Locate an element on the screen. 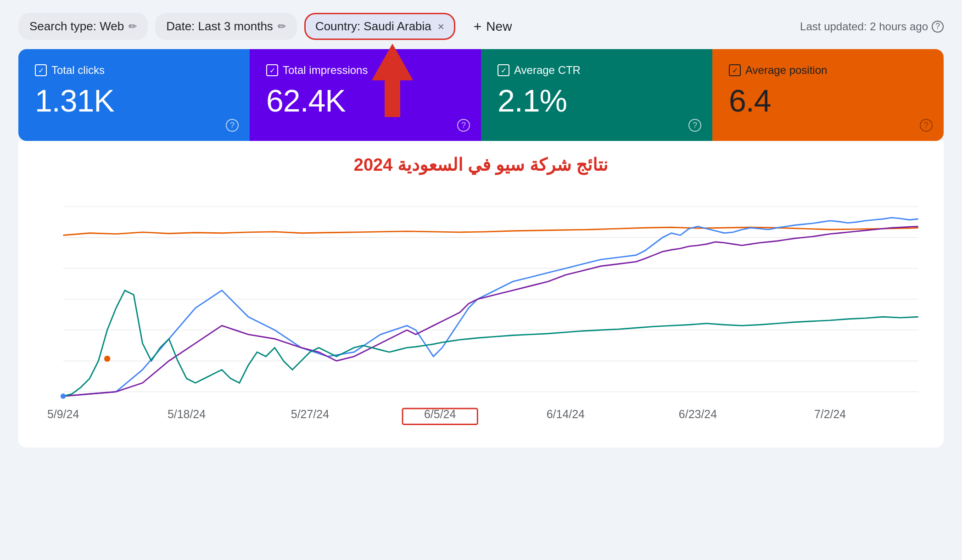 This screenshot has height=560, width=962. date-filter: Date: Last 3 months ✏ is located at coordinates (226, 27).